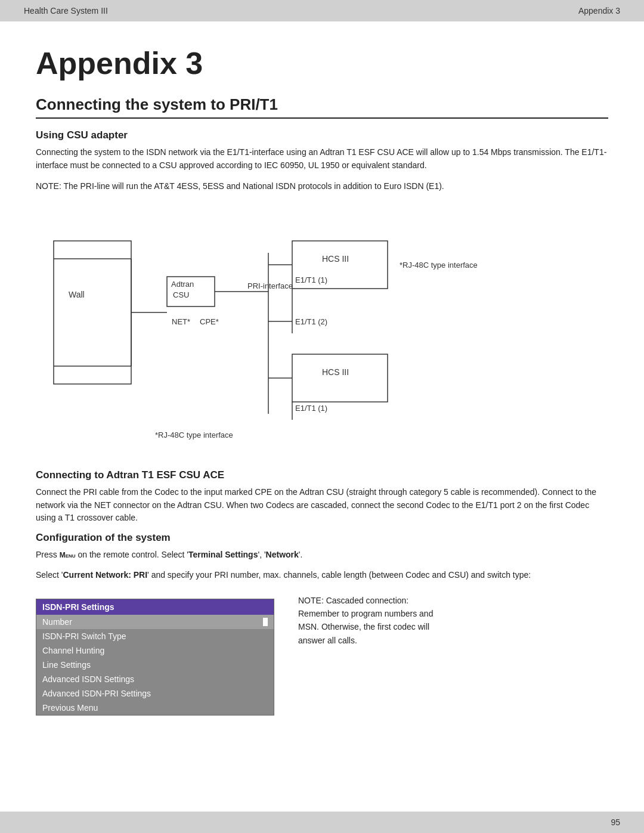 The image size is (644, 833). I want to click on two-col-layout: ISDN-PRI Settings Number ISDN-PRI Switch…, so click(322, 653).